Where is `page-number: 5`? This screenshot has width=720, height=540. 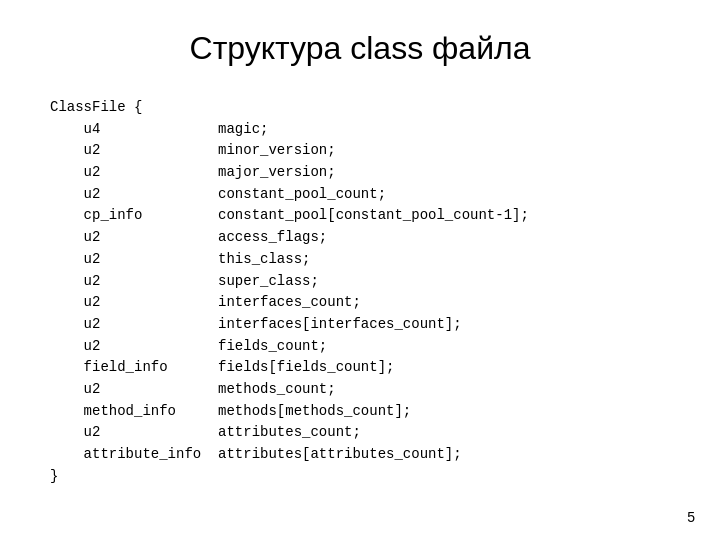
page-number: 5 is located at coordinates (691, 517).